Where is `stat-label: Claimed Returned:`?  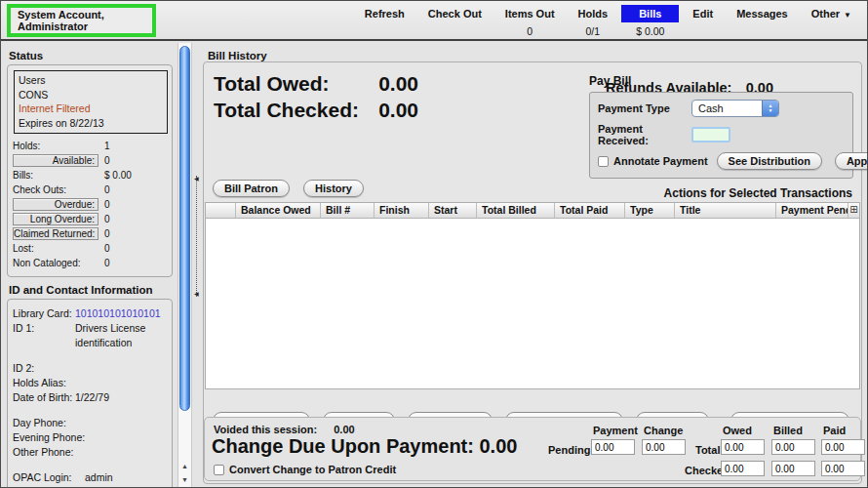
stat-label: Claimed Returned: is located at coordinates (56, 234).